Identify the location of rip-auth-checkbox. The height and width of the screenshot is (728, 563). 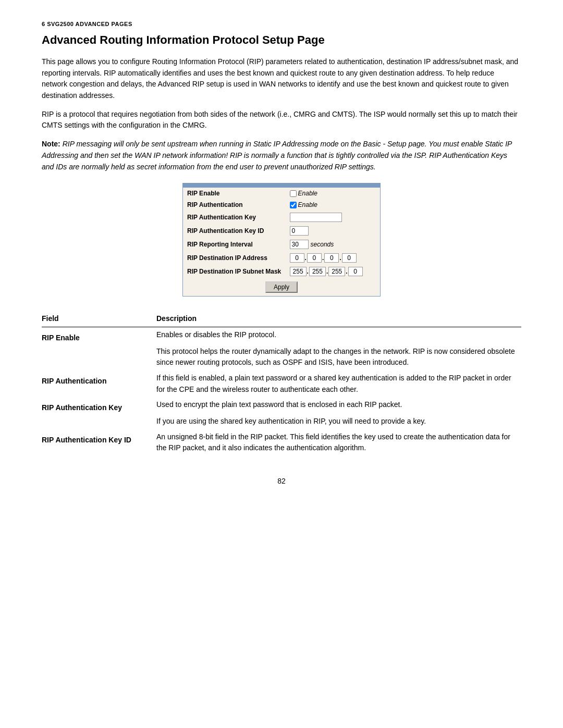
(293, 205).